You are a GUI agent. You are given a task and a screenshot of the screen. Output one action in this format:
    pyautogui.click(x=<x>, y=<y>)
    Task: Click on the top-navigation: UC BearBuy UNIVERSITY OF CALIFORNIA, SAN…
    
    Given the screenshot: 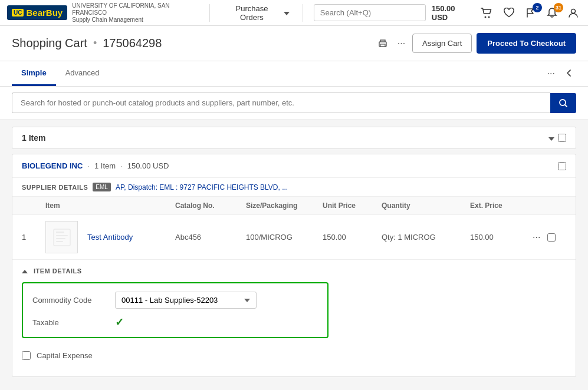 What is the action you would take?
    pyautogui.click(x=294, y=13)
    